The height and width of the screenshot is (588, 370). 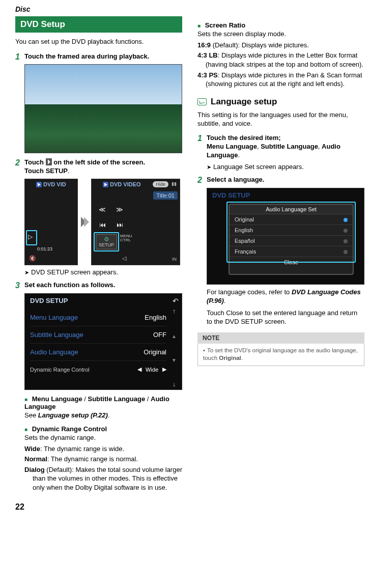 I want to click on next-icon: ⏭, so click(x=120, y=225).